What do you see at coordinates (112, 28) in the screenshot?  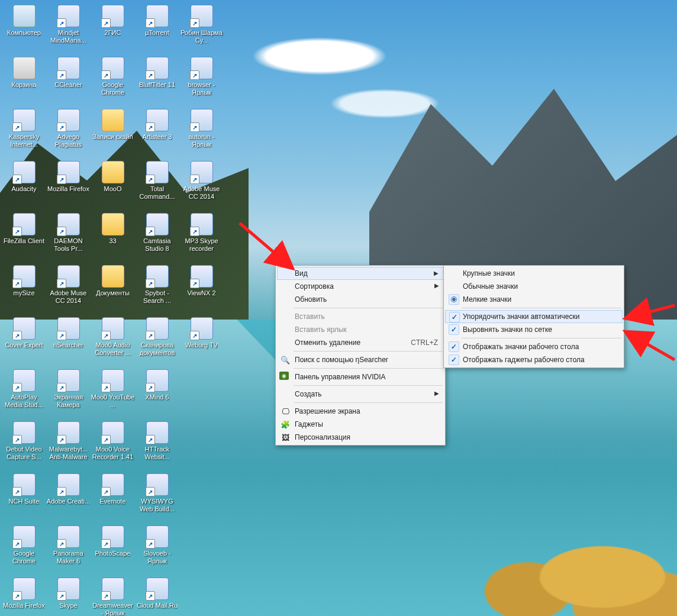 I see `desktop-icon: 2ГИС` at bounding box center [112, 28].